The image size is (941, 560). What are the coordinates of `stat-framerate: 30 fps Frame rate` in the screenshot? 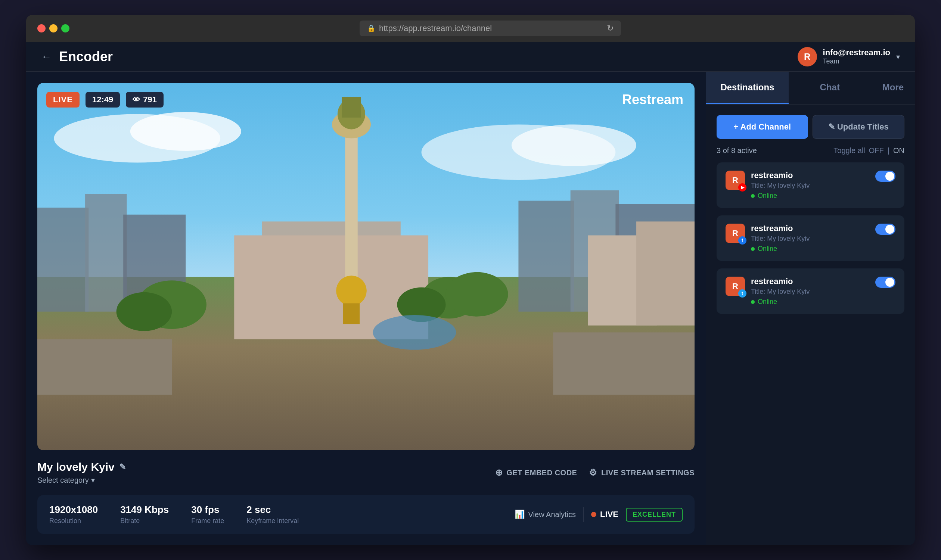 It's located at (208, 515).